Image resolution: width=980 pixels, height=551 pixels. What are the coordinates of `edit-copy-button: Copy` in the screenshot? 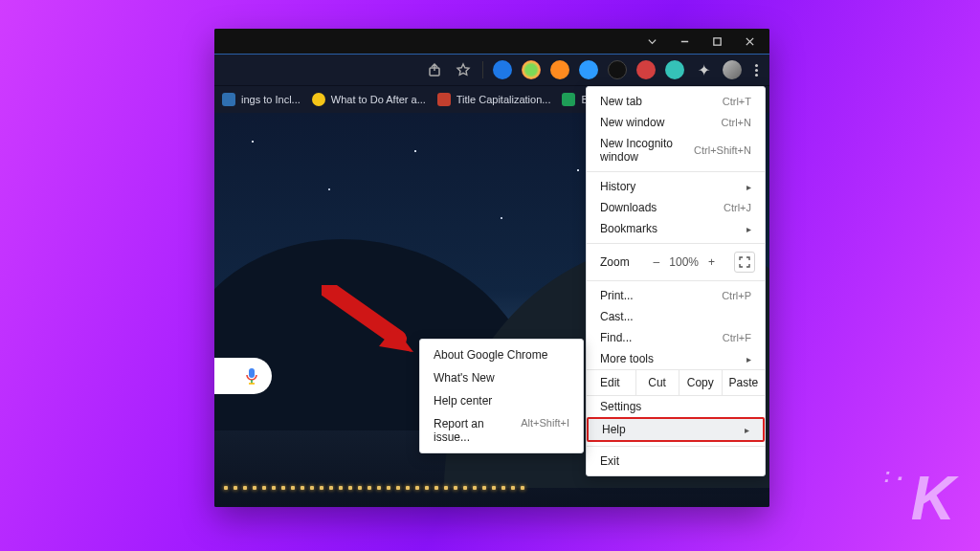 It's located at (701, 383).